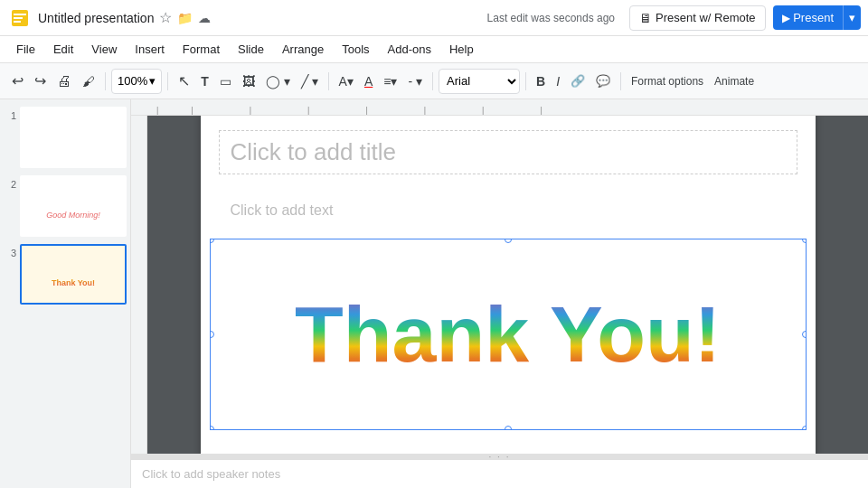  I want to click on present-split: ▶ Present ▾, so click(817, 18).